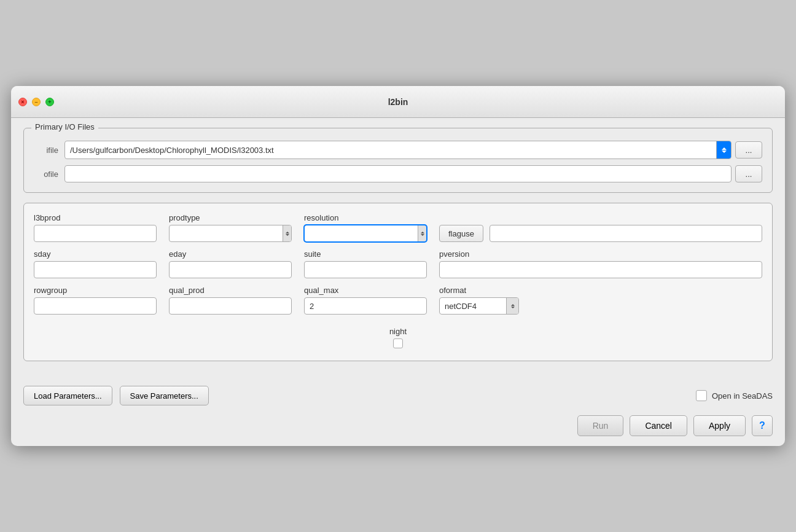 This screenshot has width=796, height=532. What do you see at coordinates (601, 233) in the screenshot?
I see `flaguse-row: flaguse` at bounding box center [601, 233].